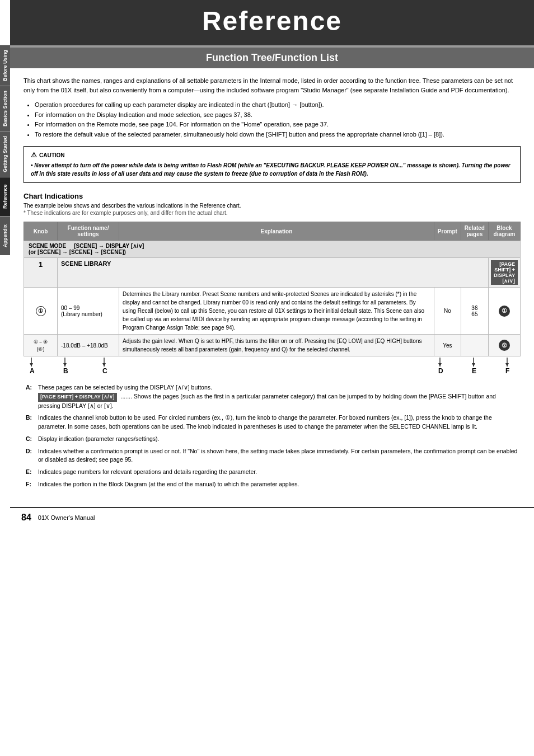 This screenshot has width=534, height=756. Describe the element at coordinates (5, 65) in the screenshot. I see `sidebar-item-before-using: Before Using` at that location.